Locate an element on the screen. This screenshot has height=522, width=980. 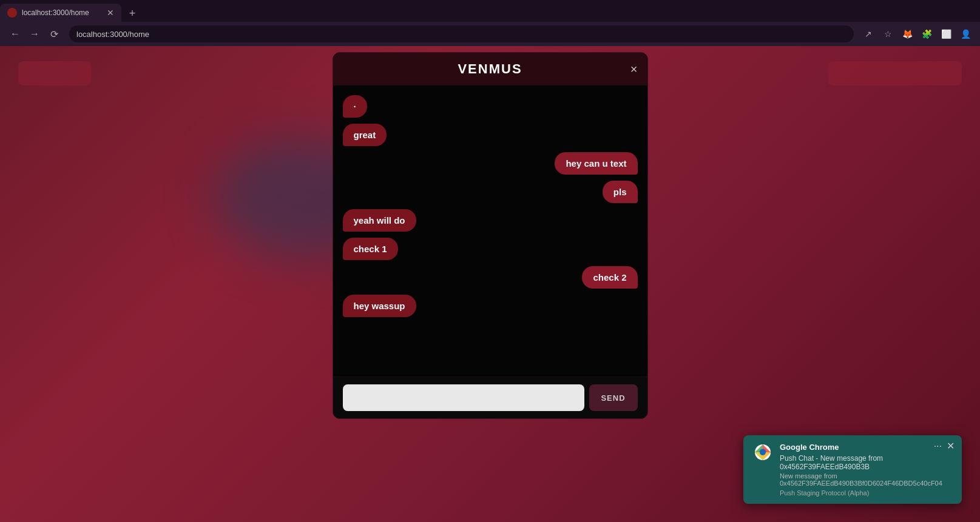
notification-close-button: ✕ is located at coordinates (950, 446).